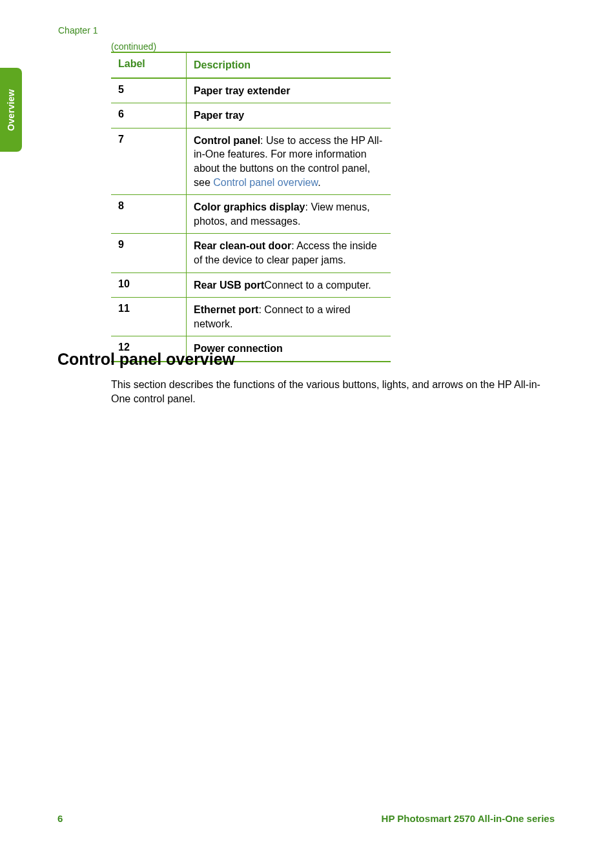 The height and width of the screenshot is (853, 616). I want to click on table-row: 9 Rear clean-out door: Access the inside…, so click(251, 253).